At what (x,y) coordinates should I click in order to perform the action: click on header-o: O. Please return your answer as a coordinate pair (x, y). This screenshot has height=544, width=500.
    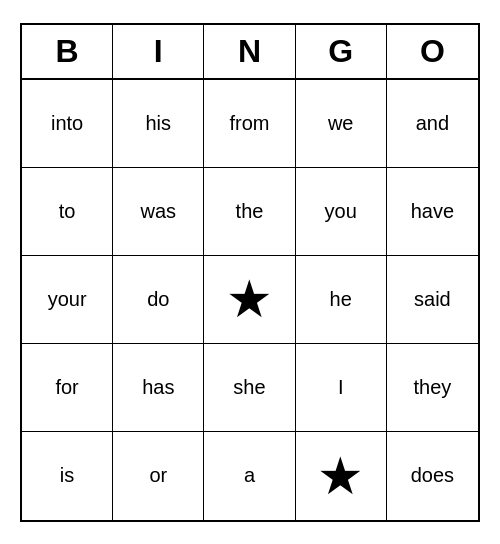
    Looking at the image, I should click on (432, 52).